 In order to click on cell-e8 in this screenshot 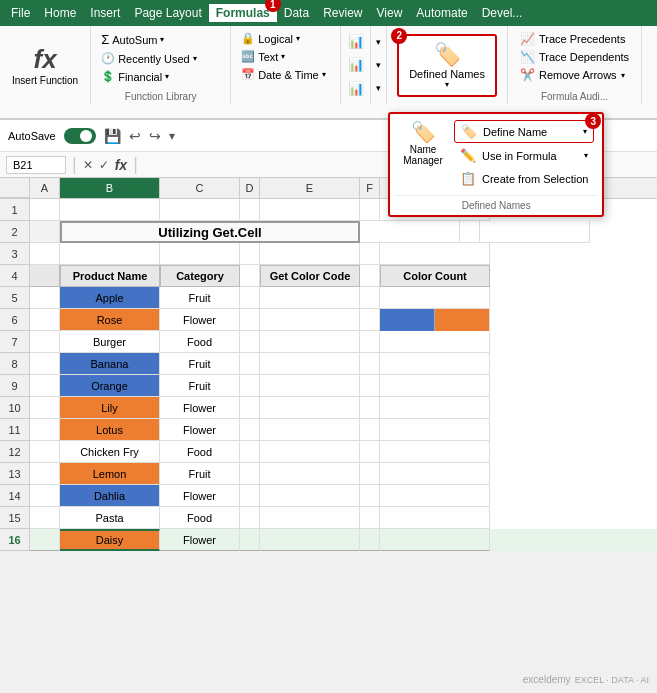, I will do `click(310, 364)`.